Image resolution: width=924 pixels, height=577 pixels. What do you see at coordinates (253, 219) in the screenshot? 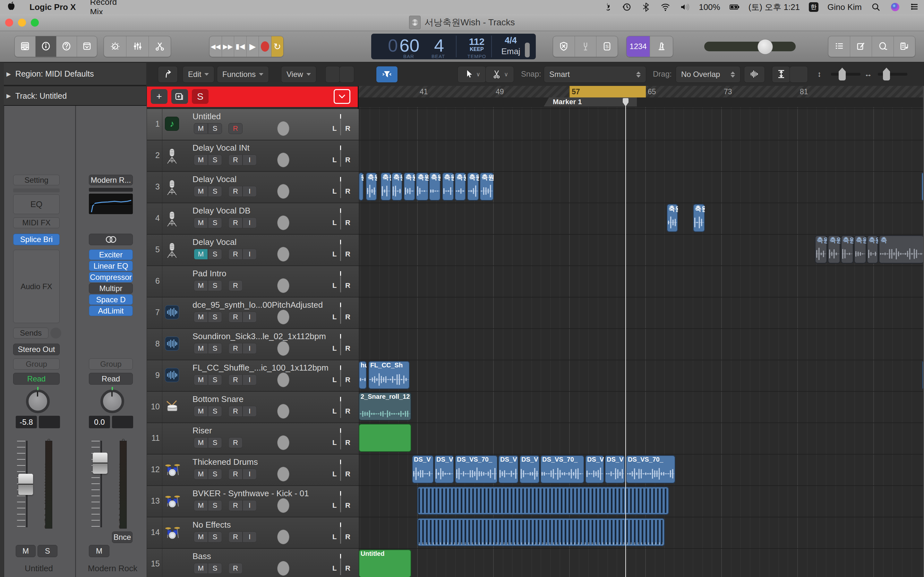
I see `track-header-4: 4Delay Vocal DBMSRILR` at bounding box center [253, 219].